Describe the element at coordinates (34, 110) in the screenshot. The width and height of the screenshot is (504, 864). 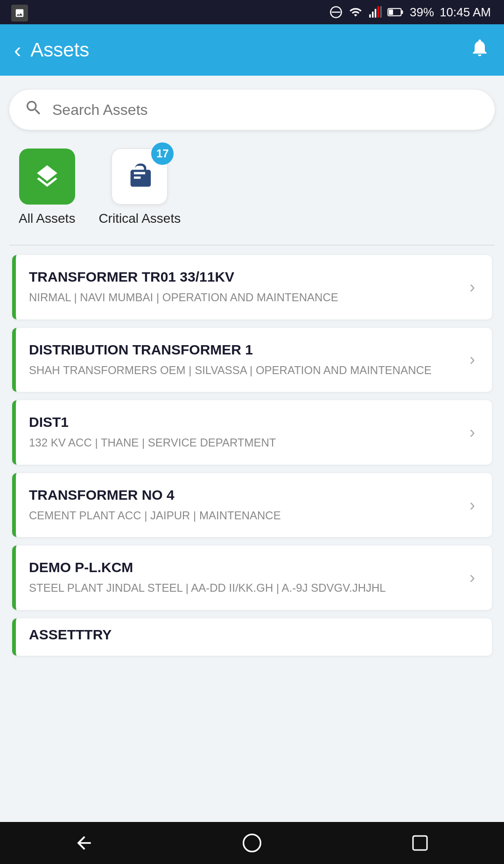
I see `search-icon` at that location.